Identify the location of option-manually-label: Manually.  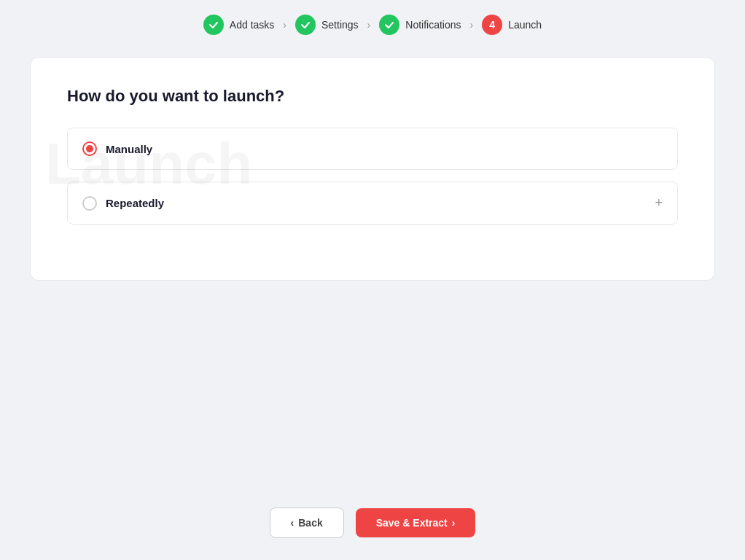
(129, 149).